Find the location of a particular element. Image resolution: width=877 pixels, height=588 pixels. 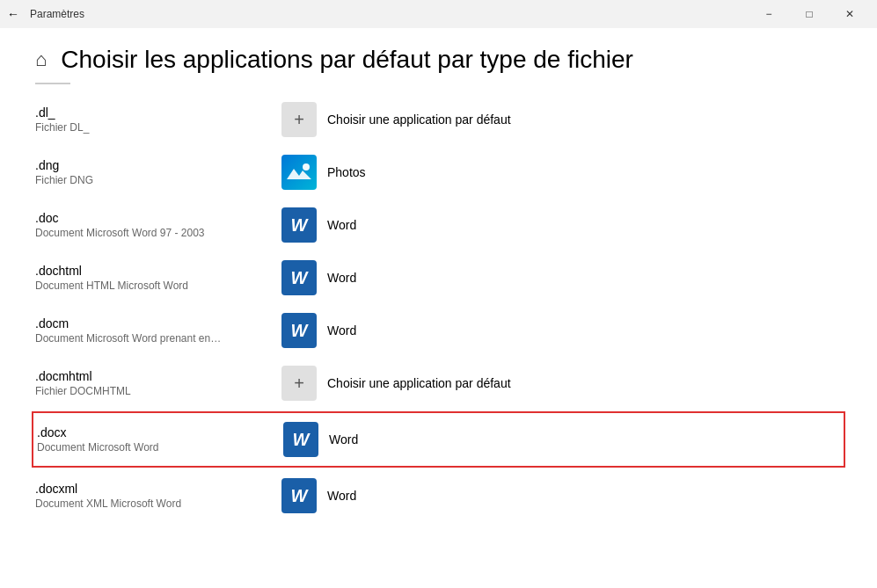

title-bar-left: ← Paramètres is located at coordinates (378, 14).